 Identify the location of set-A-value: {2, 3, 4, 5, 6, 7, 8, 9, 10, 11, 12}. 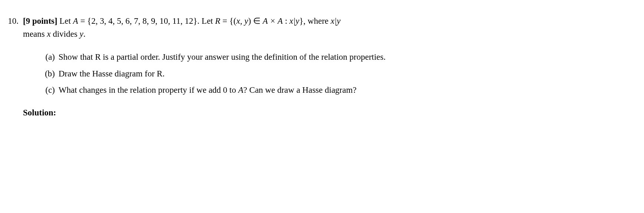
(142, 21).